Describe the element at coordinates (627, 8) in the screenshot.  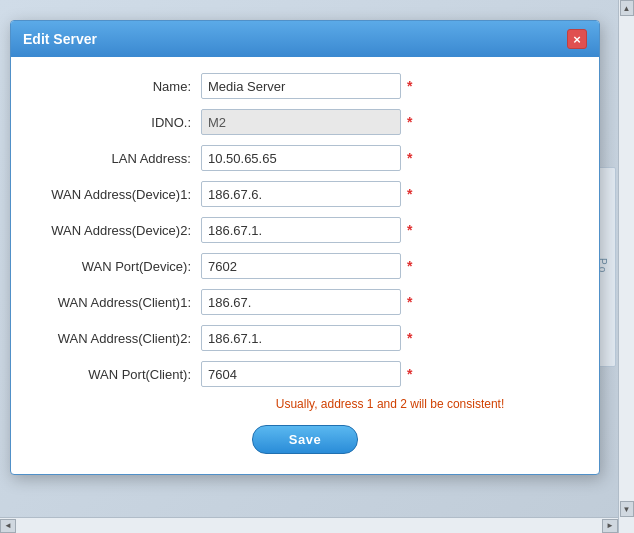
I see `scroll-up-button: ▲` at that location.